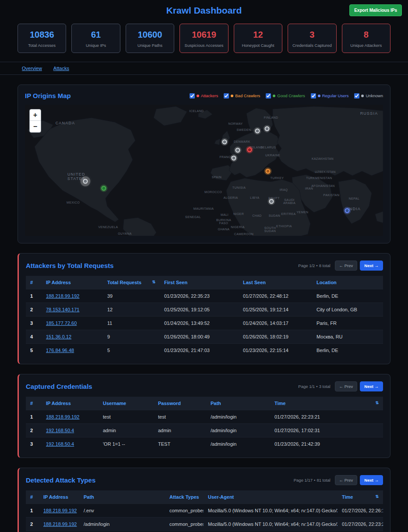  What do you see at coordinates (369, 96) in the screenshot?
I see `legend-unknown: Unknown` at bounding box center [369, 96].